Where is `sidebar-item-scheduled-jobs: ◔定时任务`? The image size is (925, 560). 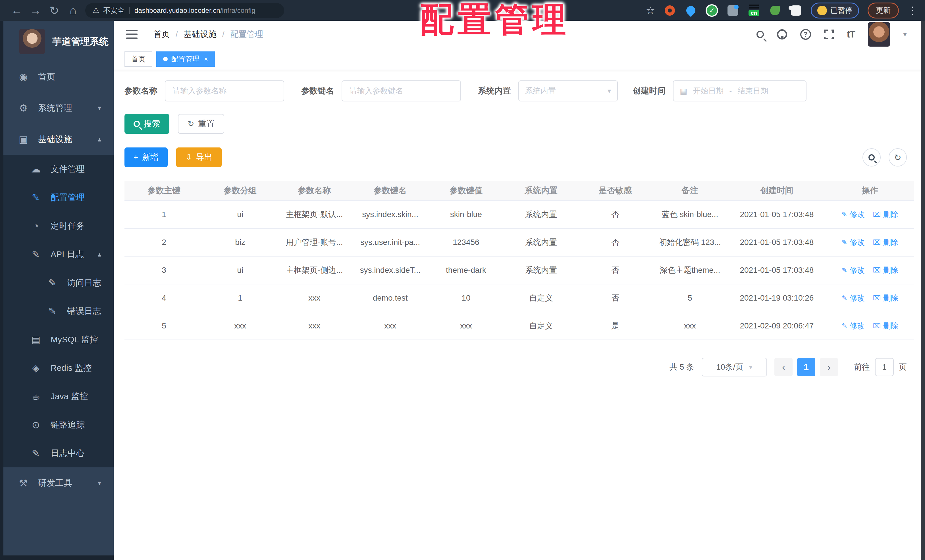
sidebar-item-scheduled-jobs: ◔定时任务 is located at coordinates (59, 226).